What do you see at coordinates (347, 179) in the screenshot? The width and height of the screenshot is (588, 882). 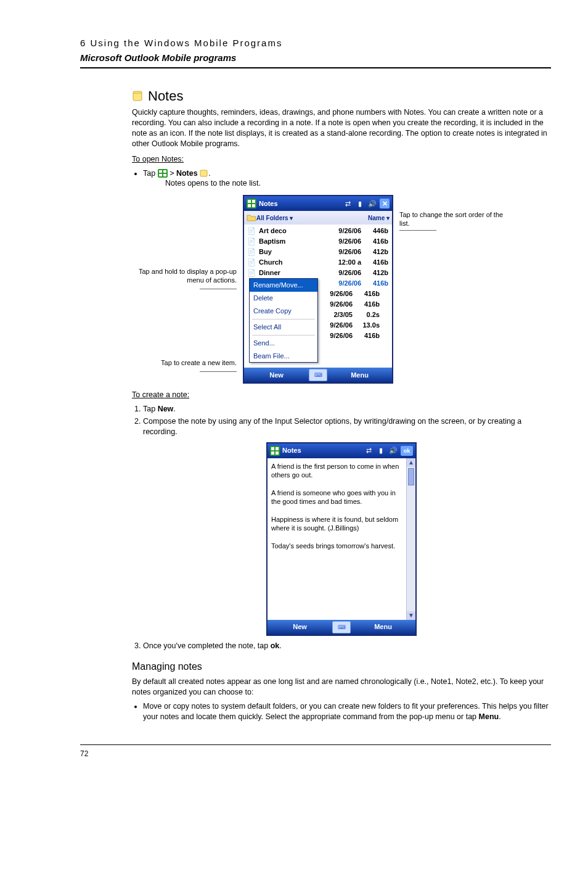 I see `open-step: Tap > Notes . Notes opens to the note li…` at bounding box center [347, 179].